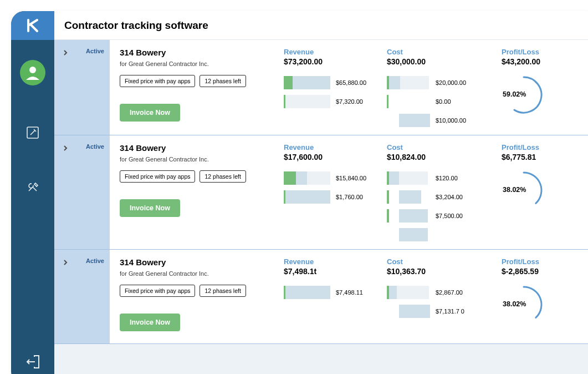 The width and height of the screenshot is (588, 374). I want to click on bar-value: $0.00, so click(443, 102).